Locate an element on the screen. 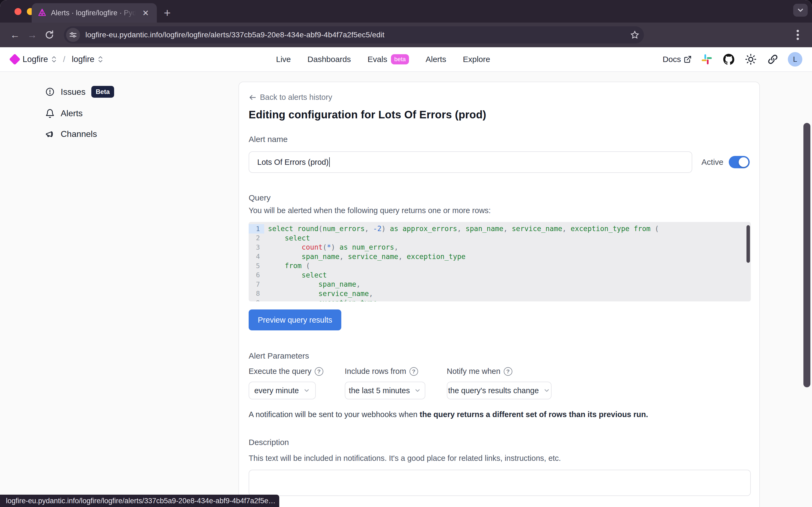  sidebar-item-label: Alerts is located at coordinates (72, 113).